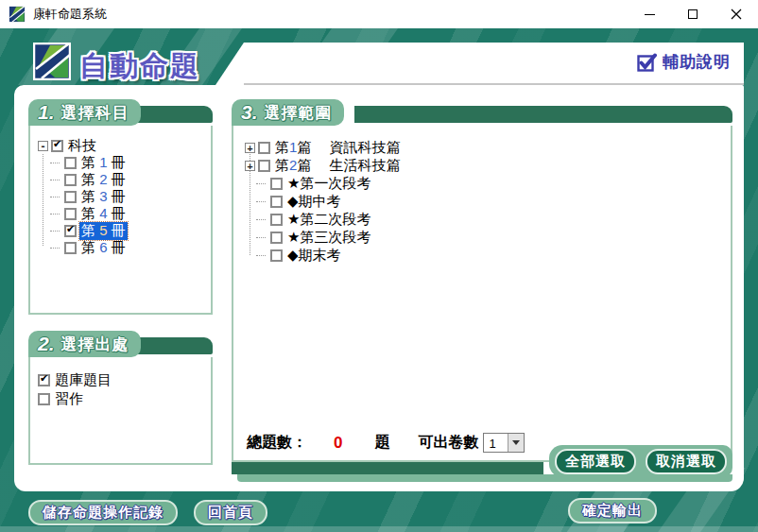 The height and width of the screenshot is (532, 758). What do you see at coordinates (121, 220) in the screenshot?
I see `subject-tree-panel: - 科技 第 1 冊 第 2 冊` at bounding box center [121, 220].